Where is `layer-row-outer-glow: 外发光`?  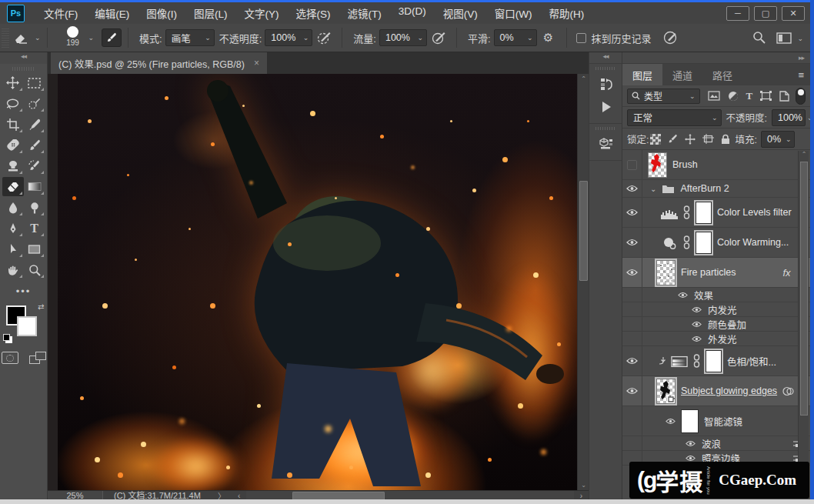
layer-row-outer-glow: 外发光 is located at coordinates (716, 339).